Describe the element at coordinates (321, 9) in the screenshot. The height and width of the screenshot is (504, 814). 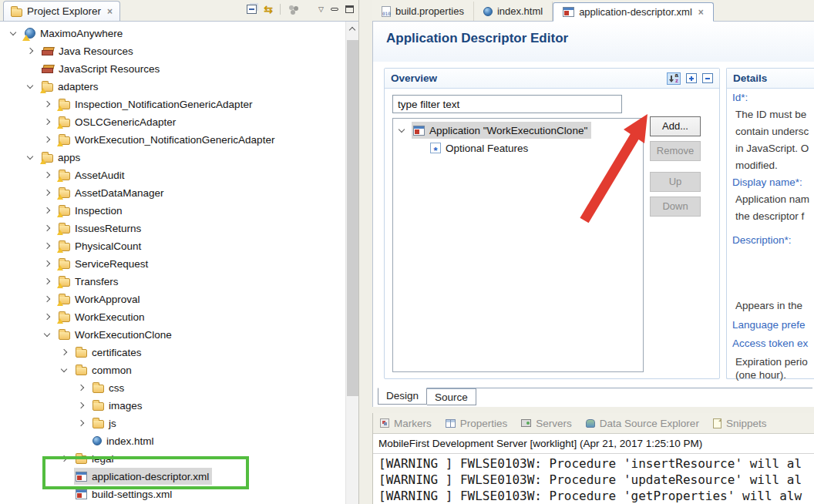
I see `dropdown-icon: ▽` at that location.